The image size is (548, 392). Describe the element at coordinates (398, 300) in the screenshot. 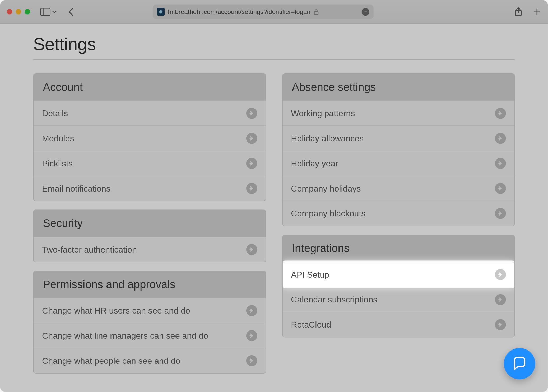

I see `settings-link-calendar-subscriptions: Calendar subscriptions` at that location.